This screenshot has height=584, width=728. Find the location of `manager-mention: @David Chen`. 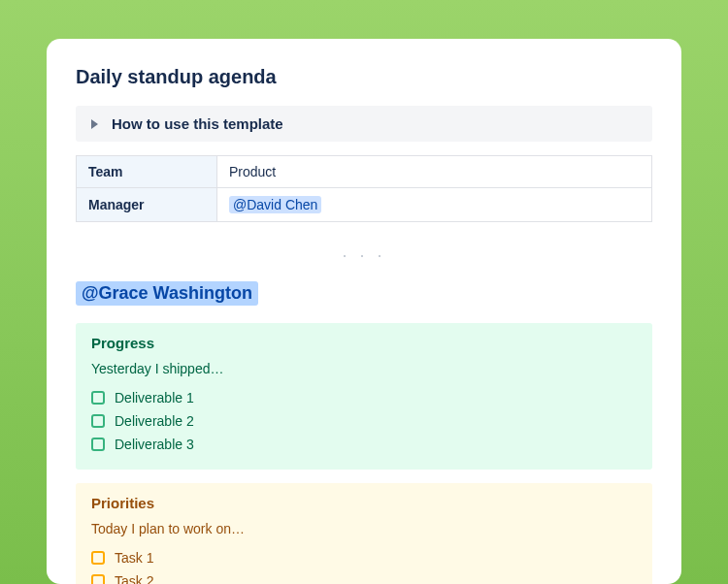

manager-mention: @David Chen is located at coordinates (276, 205).